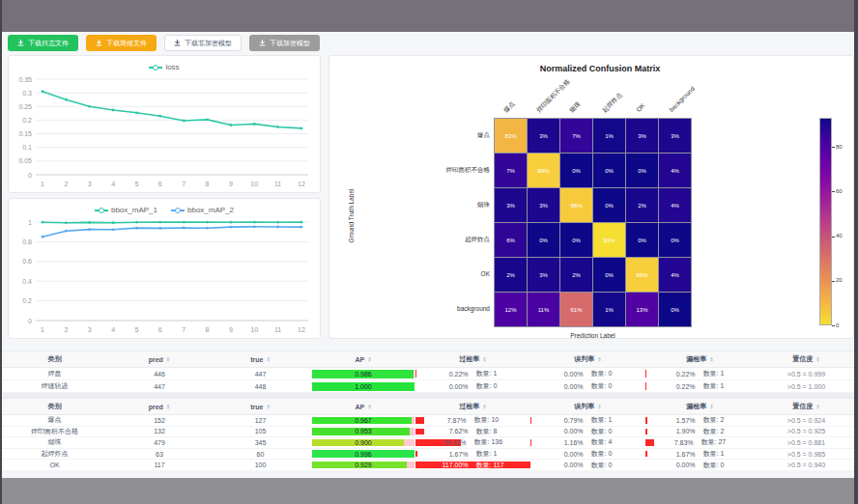 This screenshot has width=858, height=504. I want to click on matrix-cell-4-1: 3%, so click(543, 274).